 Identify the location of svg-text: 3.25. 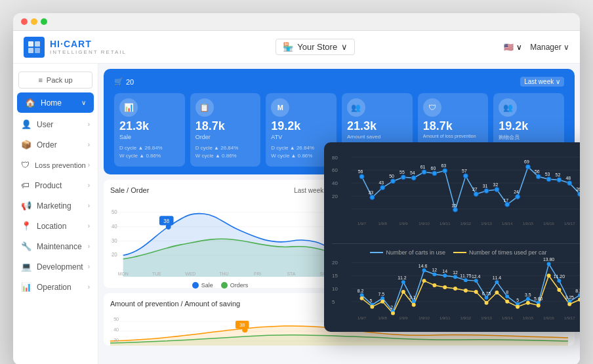
(570, 298).